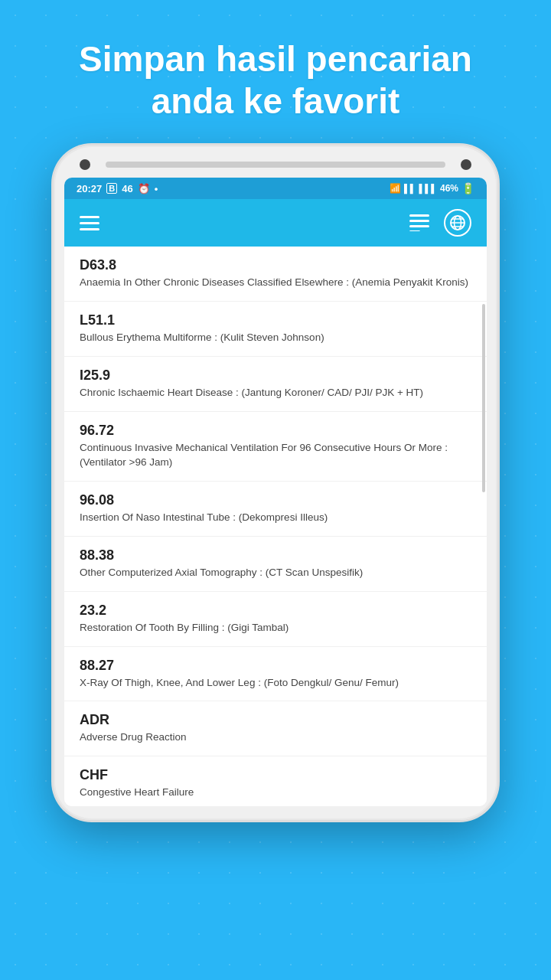 The height and width of the screenshot is (980, 551). What do you see at coordinates (276, 265) in the screenshot?
I see `item-code: D63.8` at bounding box center [276, 265].